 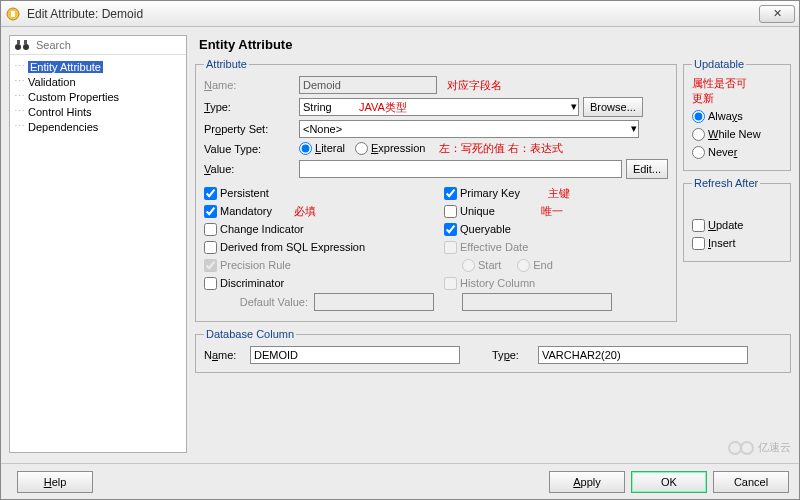 What do you see at coordinates (760, 448) in the screenshot?
I see `watermark: 亿速云` at bounding box center [760, 448].